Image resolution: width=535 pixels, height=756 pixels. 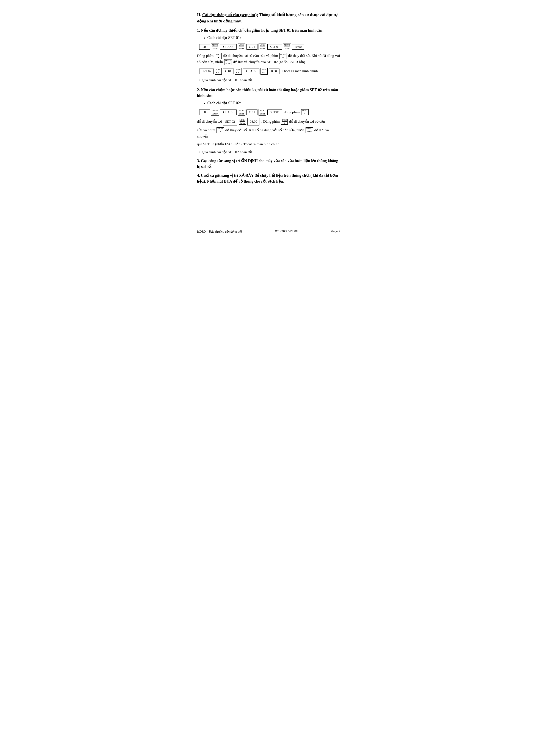 I want to click on seq3-note: dùng phím, so click(x=292, y=113).